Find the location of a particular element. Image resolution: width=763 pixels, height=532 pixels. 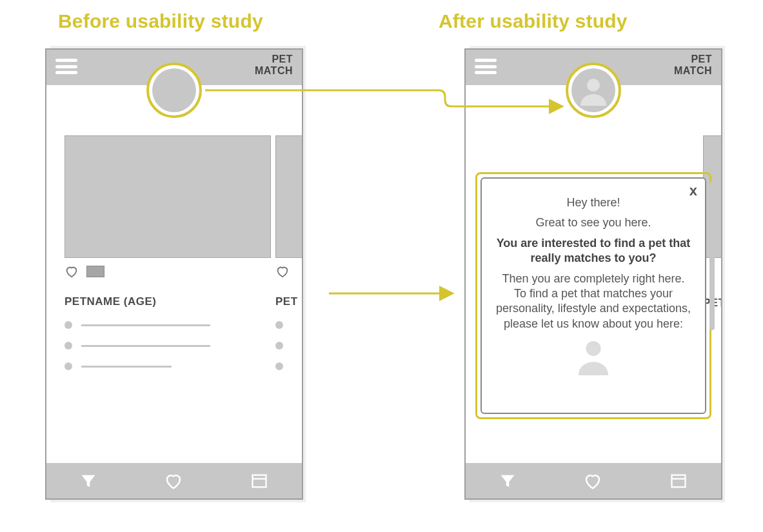

pet-name: PET is located at coordinates (289, 302).